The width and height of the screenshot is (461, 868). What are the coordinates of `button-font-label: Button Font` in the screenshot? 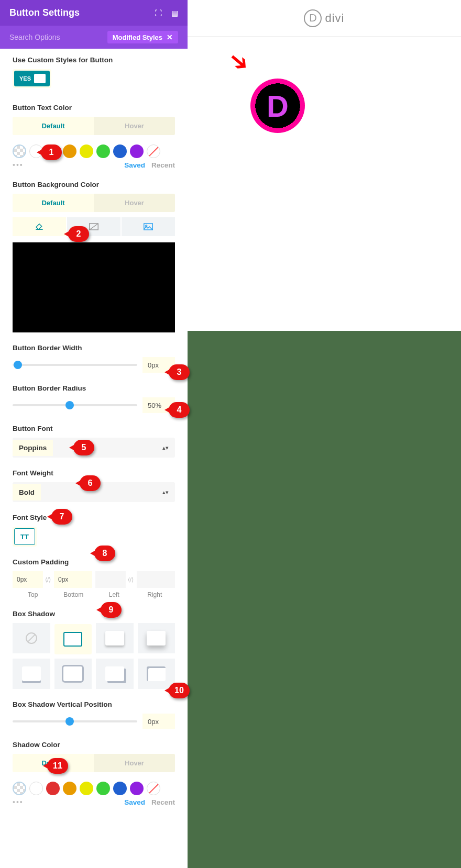 It's located at (94, 428).